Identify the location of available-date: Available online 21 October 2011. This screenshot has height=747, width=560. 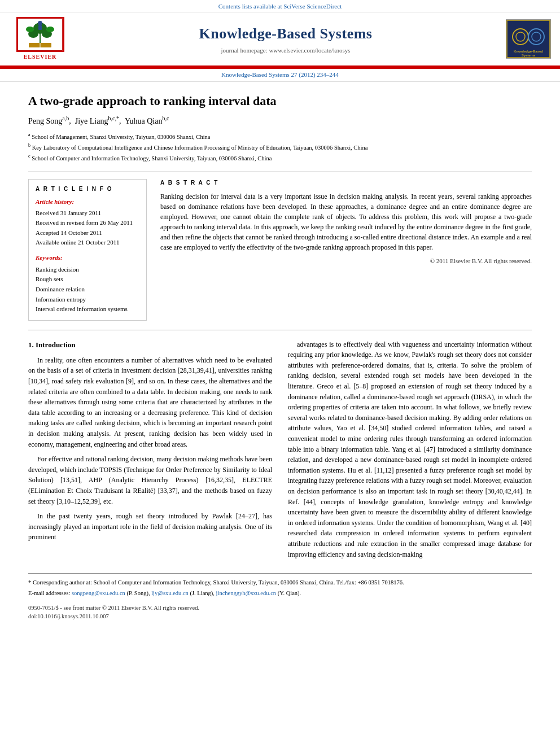
(88, 243).